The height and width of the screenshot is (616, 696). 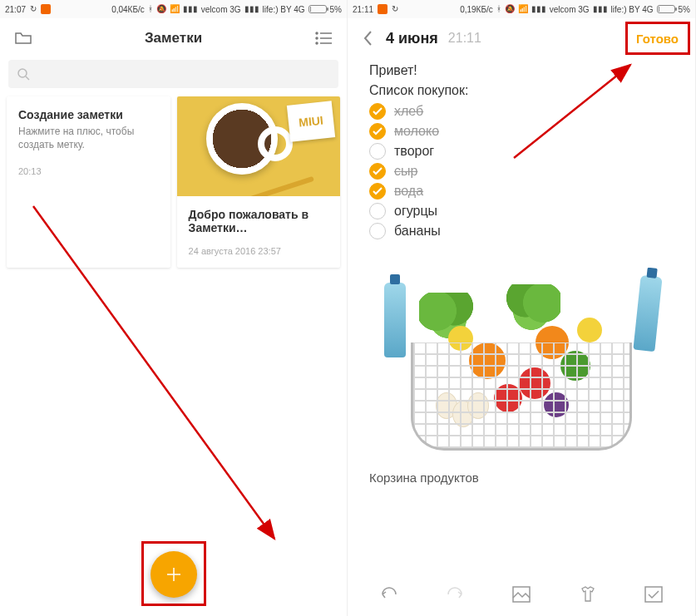 What do you see at coordinates (259, 182) in the screenshot?
I see `note-card: MIUI Добро пожаловать в Заметки… 24 авгу…` at bounding box center [259, 182].